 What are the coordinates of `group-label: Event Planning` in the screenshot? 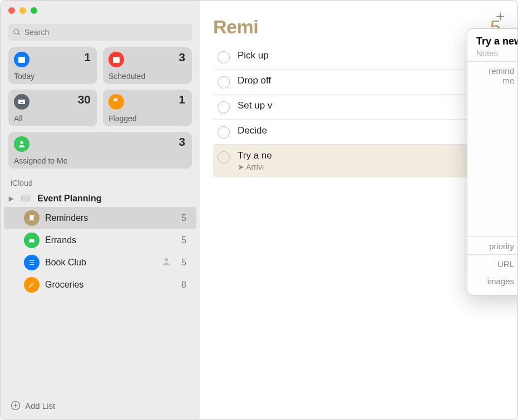 It's located at (70, 199).